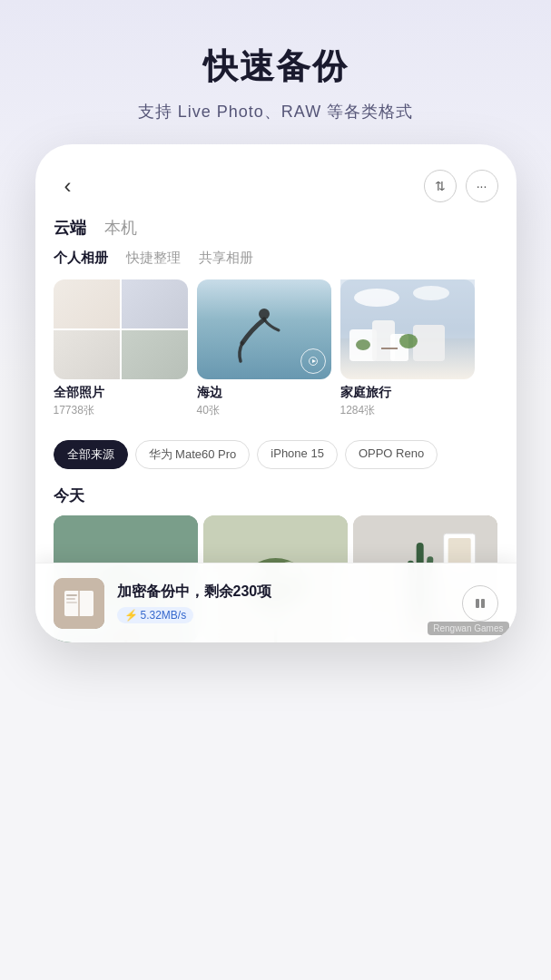  I want to click on more-icon: ···, so click(482, 186).